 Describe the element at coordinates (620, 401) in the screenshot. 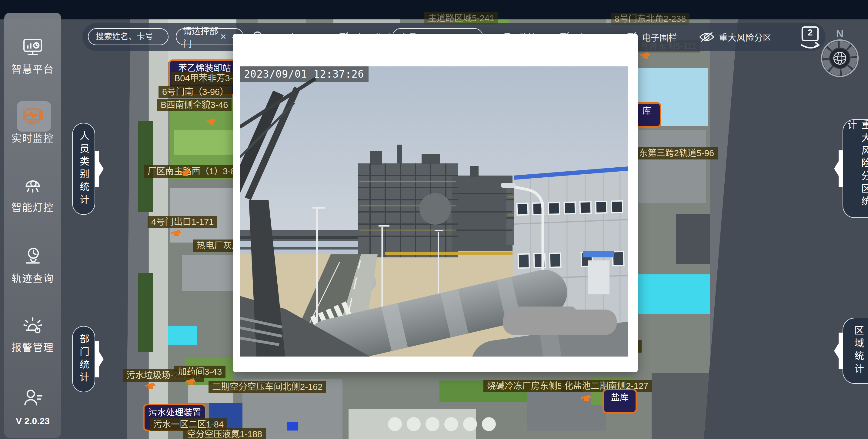

I see `map-label: 盐库` at that location.